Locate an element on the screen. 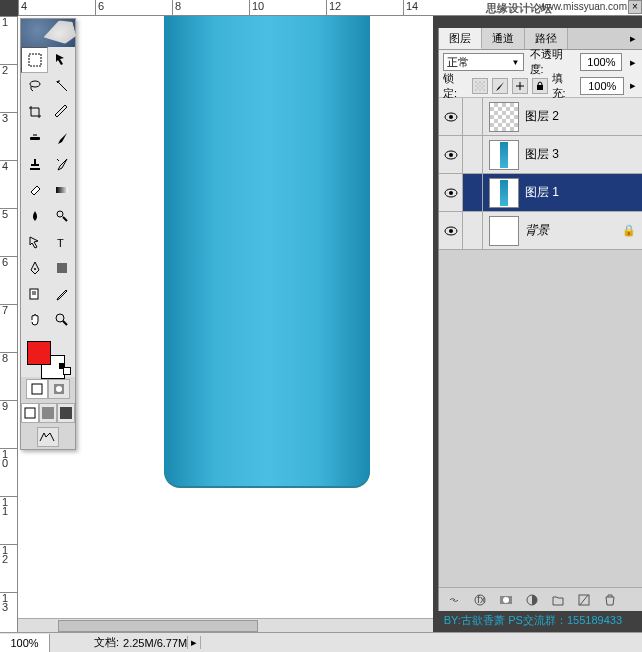 The width and height of the screenshot is (642, 652). screen-mode-full-menu is located at coordinates (48, 413).